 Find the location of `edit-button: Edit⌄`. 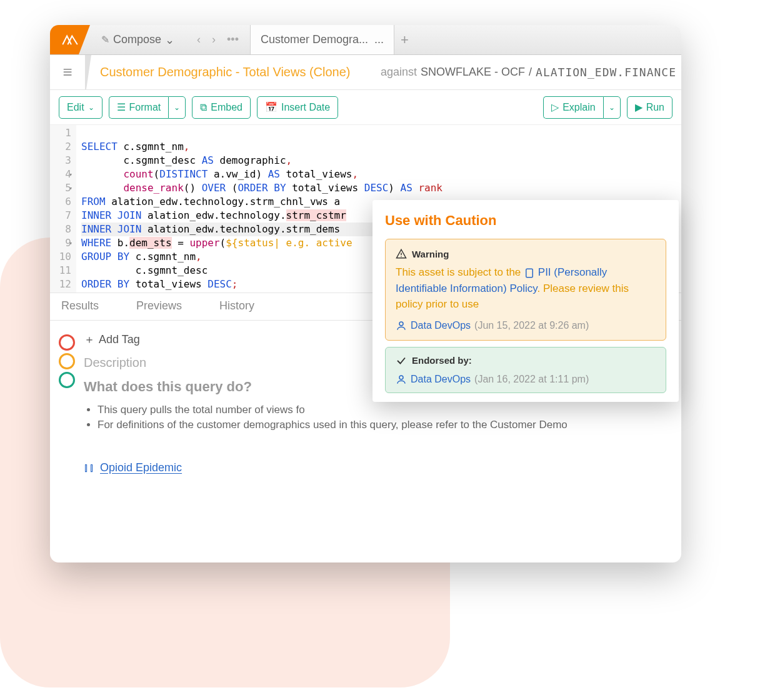

edit-button: Edit⌄ is located at coordinates (81, 108).